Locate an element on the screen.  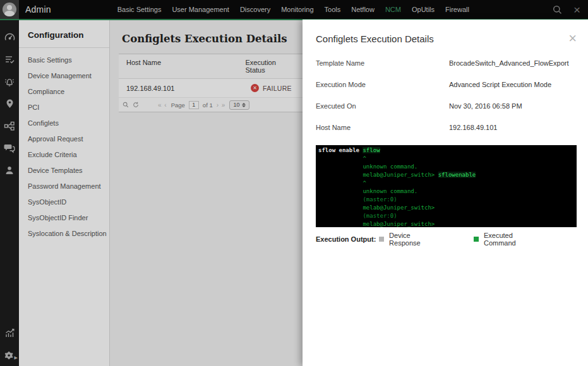
terminal-line: sflow enable sflow is located at coordinates (446, 150).